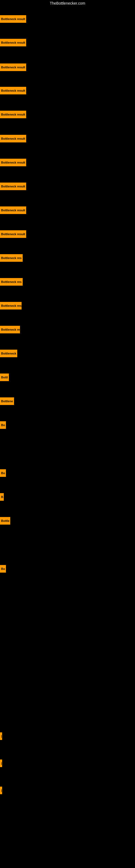 This screenshot has width=135, height=868. Describe the element at coordinates (5, 521) in the screenshot. I see `bottleneck-badge: Bottle` at that location.